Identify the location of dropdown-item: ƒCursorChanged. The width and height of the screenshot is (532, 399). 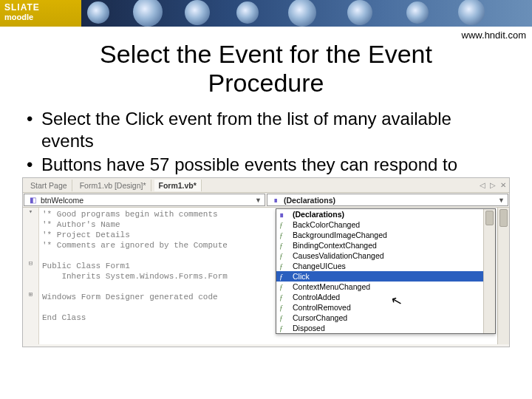
(380, 318).